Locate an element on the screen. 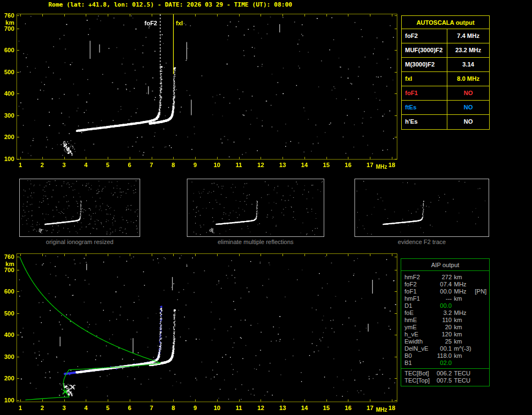  station-date-title: Rome (lat: +41.8, lon: 012.5) - DATE: 20… is located at coordinates (170, 4).